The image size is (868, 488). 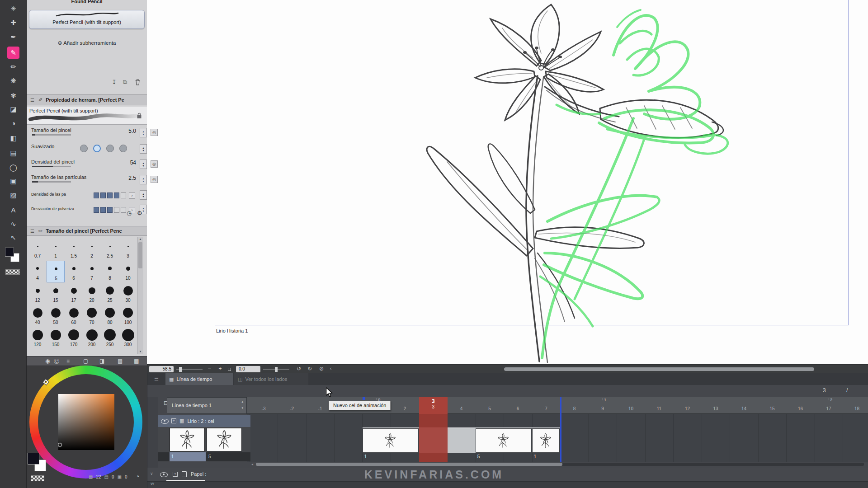 What do you see at coordinates (220, 369) in the screenshot?
I see `zoom-in-nav-button: +` at bounding box center [220, 369].